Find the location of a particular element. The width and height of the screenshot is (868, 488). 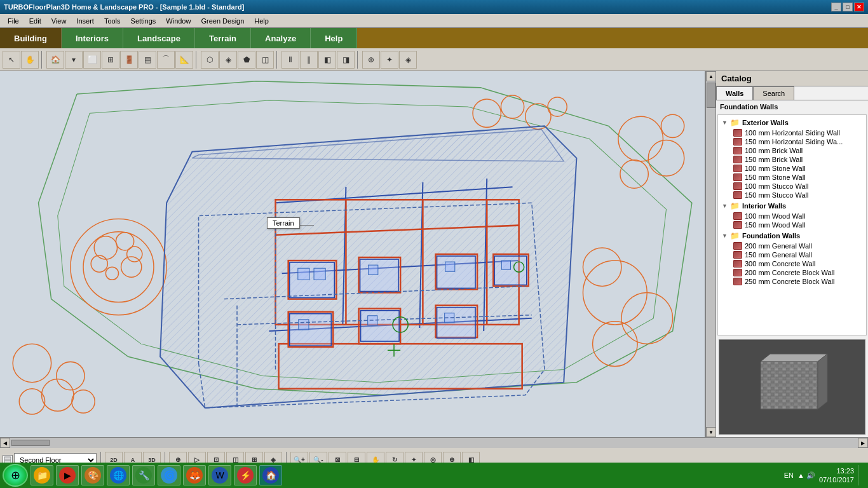

taskbar-app-app1: 🌀 is located at coordinates (169, 475).